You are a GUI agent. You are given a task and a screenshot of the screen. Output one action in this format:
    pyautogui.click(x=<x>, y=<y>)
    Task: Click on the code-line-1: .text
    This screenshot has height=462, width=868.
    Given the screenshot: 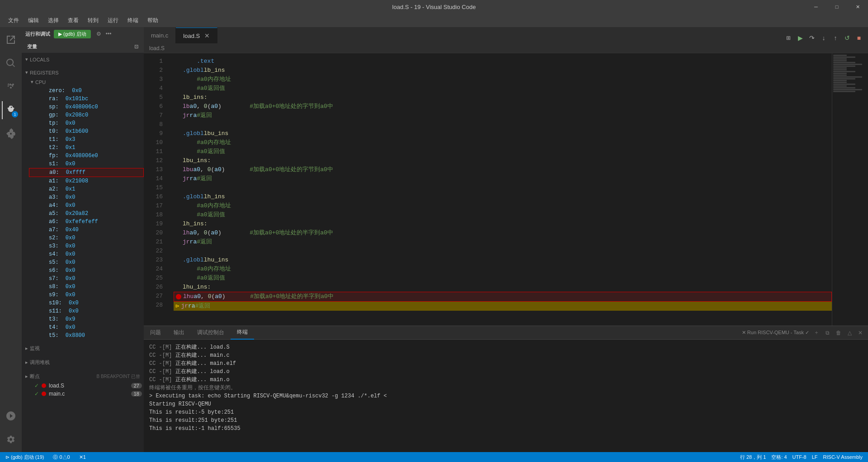 What is the action you would take?
    pyautogui.click(x=503, y=61)
    